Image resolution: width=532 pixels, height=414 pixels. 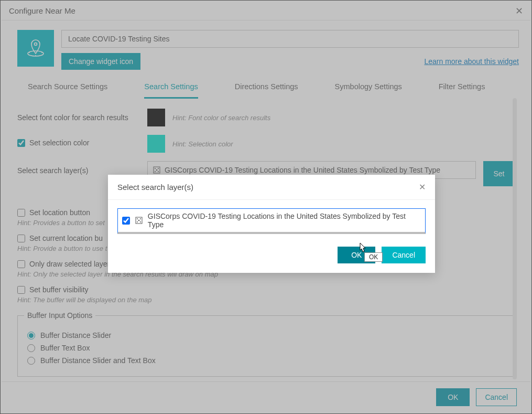 What do you see at coordinates (155, 187) in the screenshot?
I see `modal-title: Select search layer(s)` at bounding box center [155, 187].